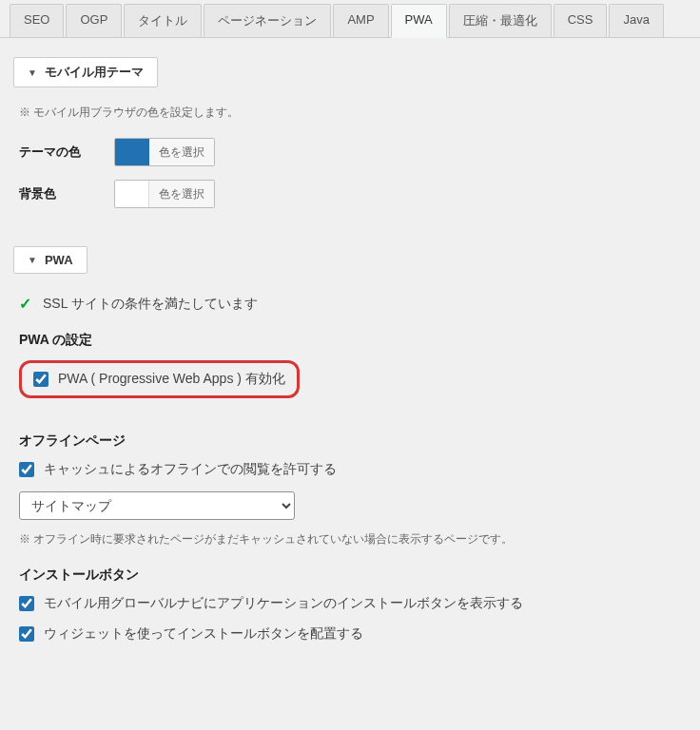  Describe the element at coordinates (86, 72) in the screenshot. I see `mobile-theme-header: ▼ モバイル用テーマ` at that location.